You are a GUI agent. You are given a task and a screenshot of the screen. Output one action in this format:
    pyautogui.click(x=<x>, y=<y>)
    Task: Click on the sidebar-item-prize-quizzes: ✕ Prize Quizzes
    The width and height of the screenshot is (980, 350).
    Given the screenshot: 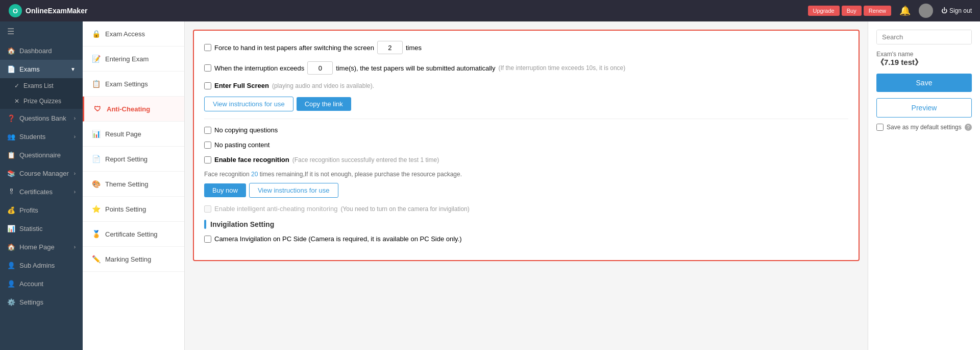 What is the action you would take?
    pyautogui.click(x=41, y=101)
    